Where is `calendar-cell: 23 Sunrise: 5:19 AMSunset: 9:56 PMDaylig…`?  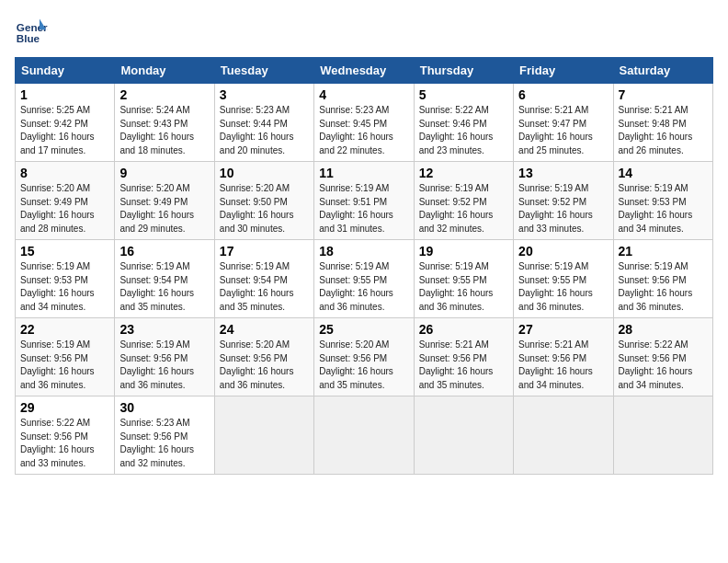
calendar-cell: 23 Sunrise: 5:19 AMSunset: 9:56 PMDaylig… is located at coordinates (165, 357).